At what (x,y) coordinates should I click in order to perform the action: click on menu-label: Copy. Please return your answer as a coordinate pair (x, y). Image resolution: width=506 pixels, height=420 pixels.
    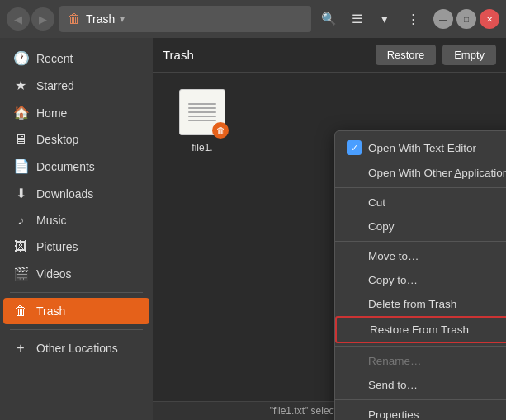
    Looking at the image, I should click on (381, 226).